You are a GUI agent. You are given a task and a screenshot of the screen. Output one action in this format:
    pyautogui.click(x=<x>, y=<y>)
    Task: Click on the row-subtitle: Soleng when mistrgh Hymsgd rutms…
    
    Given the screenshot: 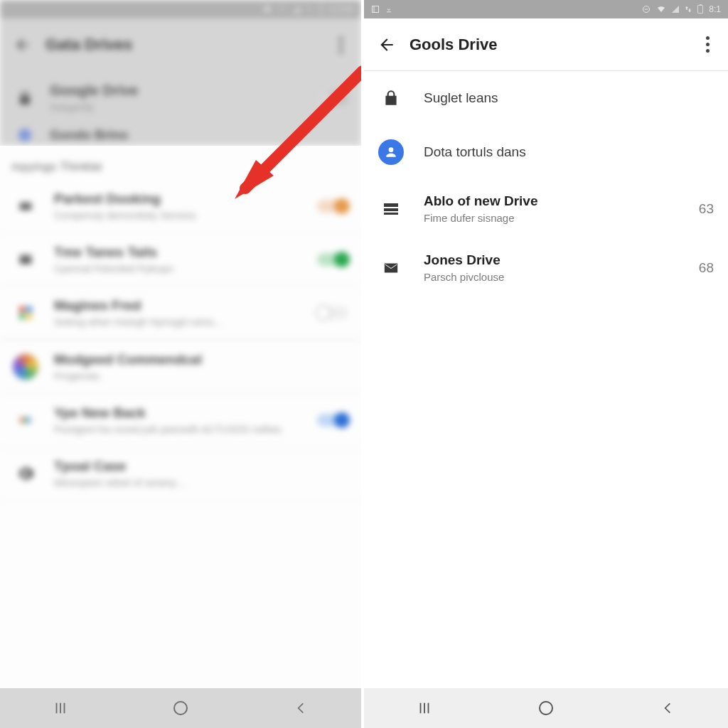 What is the action you would take?
    pyautogui.click(x=186, y=322)
    